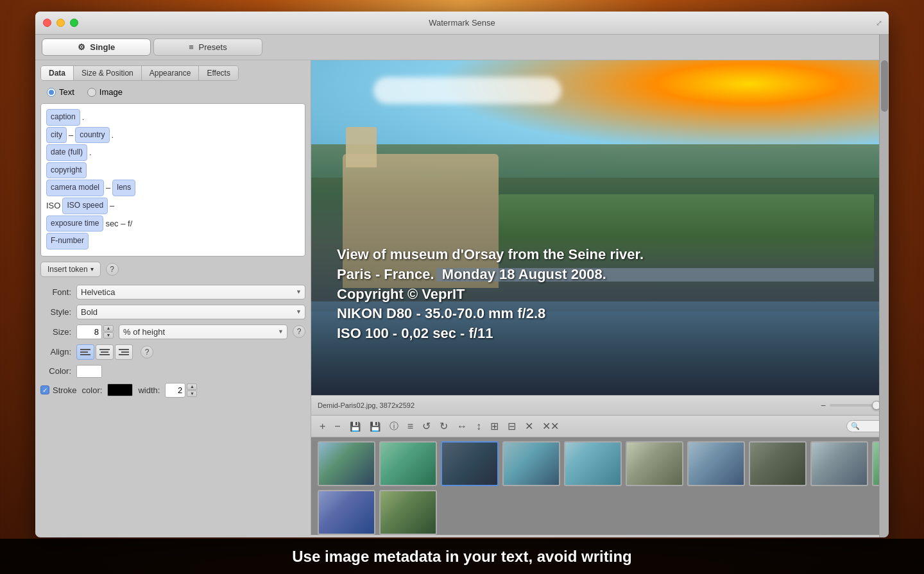  What do you see at coordinates (75, 188) in the screenshot?
I see `token-camera-model: camera model` at bounding box center [75, 188].